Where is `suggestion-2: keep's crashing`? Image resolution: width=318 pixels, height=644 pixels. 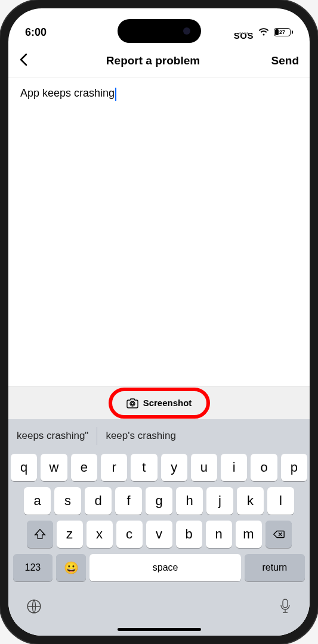 suggestion-2: keep's crashing is located at coordinates (141, 436).